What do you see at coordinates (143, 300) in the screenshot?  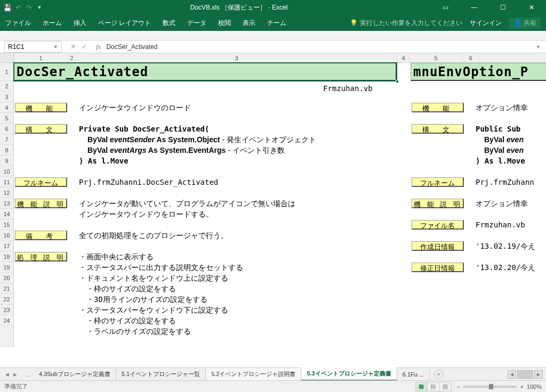 I see `cell: ・3D用ラインのサイズの設定をする` at bounding box center [143, 300].